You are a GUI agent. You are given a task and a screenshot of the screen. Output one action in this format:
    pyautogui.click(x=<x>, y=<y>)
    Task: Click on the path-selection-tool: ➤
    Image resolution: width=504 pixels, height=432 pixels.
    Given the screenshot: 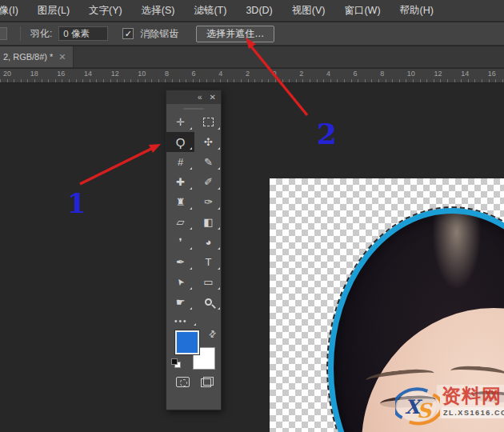 What is the action you would take?
    pyautogui.click(x=181, y=282)
    